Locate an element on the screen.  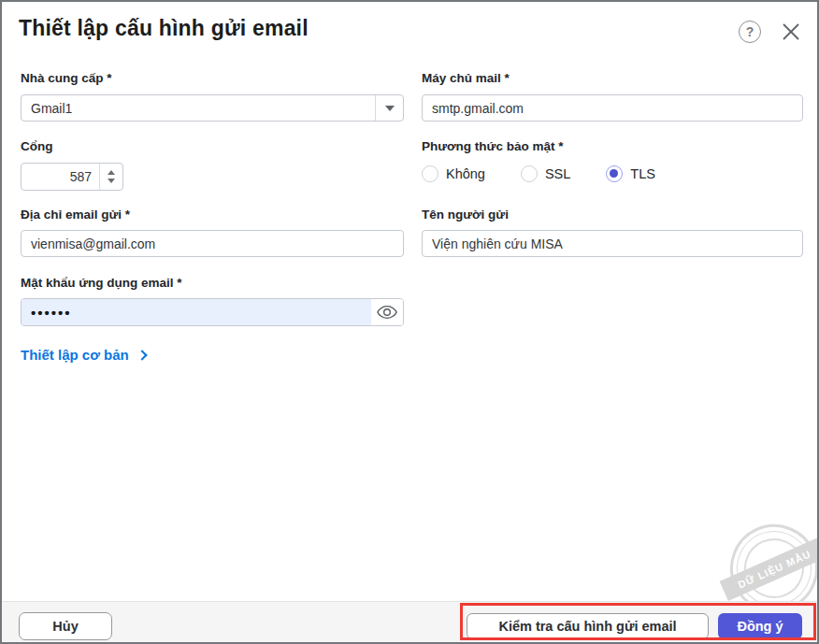
security-radio-group: Không SSL TLS is located at coordinates (539, 174).